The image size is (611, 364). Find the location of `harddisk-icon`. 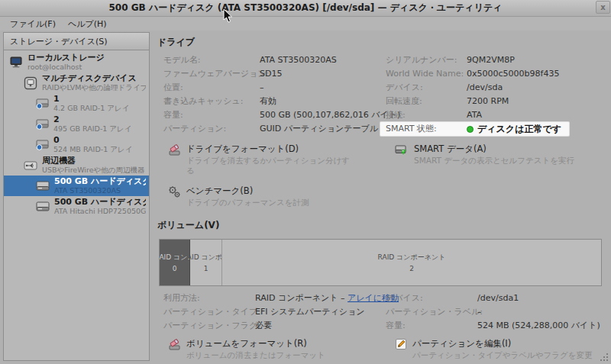

harddisk-icon is located at coordinates (43, 206).